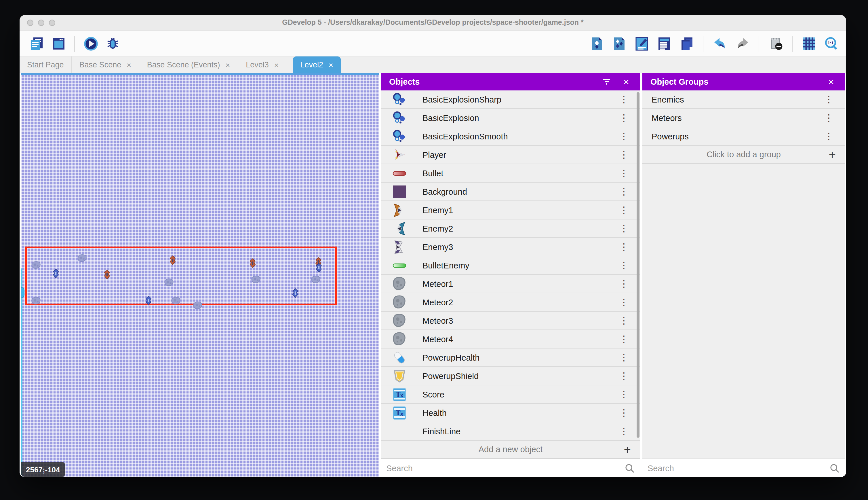 The height and width of the screenshot is (500, 868). I want to click on tab-level2: Level2 ✕, so click(317, 65).